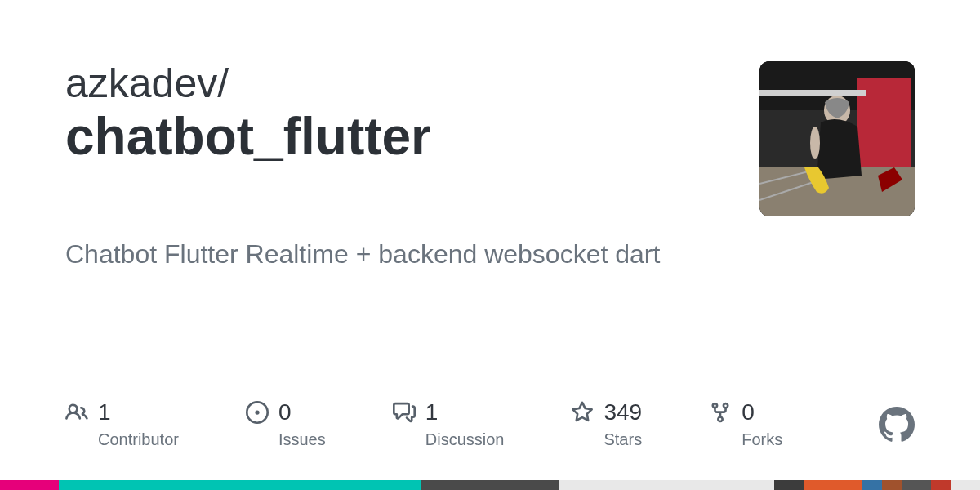 The height and width of the screenshot is (490, 980). Describe the element at coordinates (490, 485) in the screenshot. I see `language-color-bar` at that location.